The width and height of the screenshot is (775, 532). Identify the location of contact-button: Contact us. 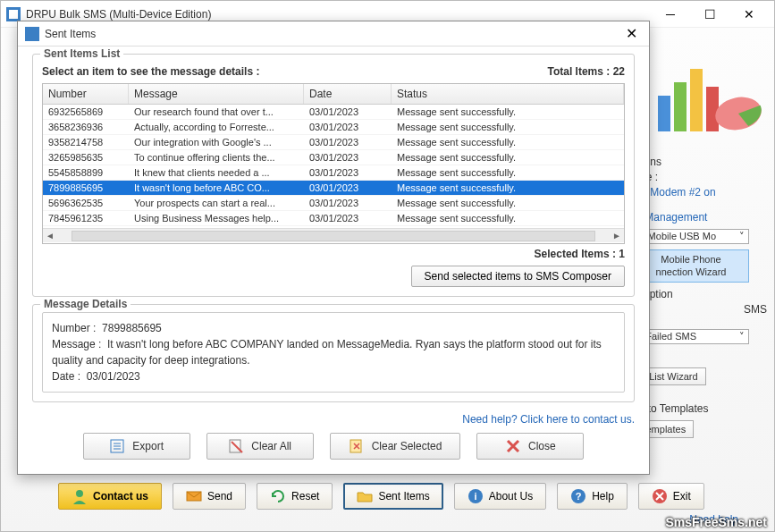
(110, 496).